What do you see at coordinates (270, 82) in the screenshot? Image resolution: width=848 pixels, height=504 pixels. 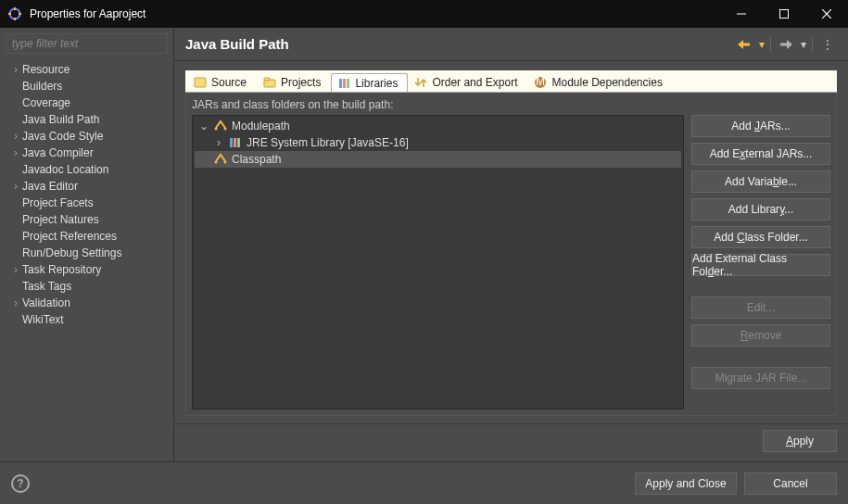 I see `projects-icon` at bounding box center [270, 82].